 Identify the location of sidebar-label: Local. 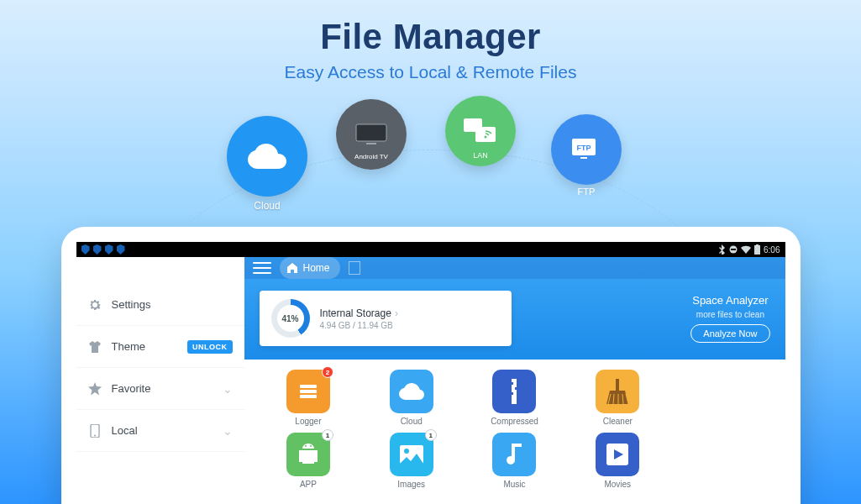
(124, 430).